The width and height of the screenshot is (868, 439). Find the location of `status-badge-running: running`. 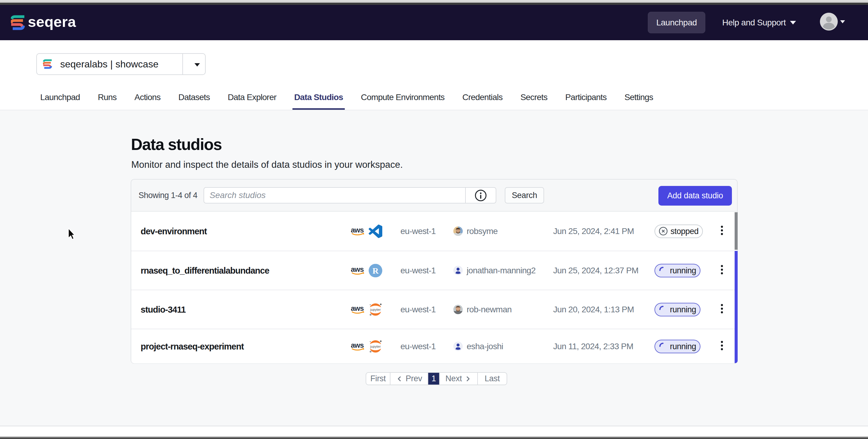

status-badge-running: running is located at coordinates (677, 271).